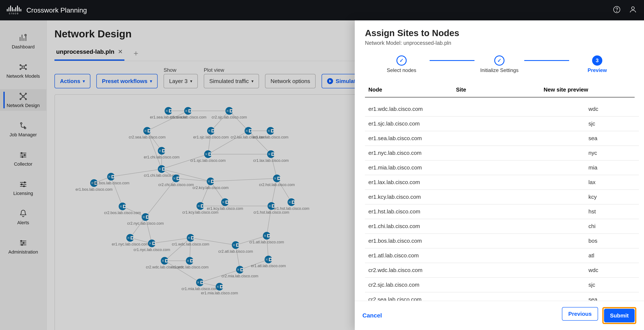 The image size is (644, 330). Describe the element at coordinates (23, 223) in the screenshot. I see `nav-label: Alerts` at that location.